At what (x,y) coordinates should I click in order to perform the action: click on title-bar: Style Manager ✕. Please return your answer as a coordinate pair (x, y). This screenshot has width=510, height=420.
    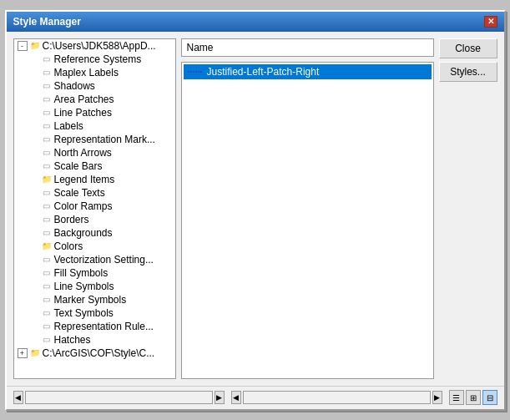
    Looking at the image, I should click on (255, 22).